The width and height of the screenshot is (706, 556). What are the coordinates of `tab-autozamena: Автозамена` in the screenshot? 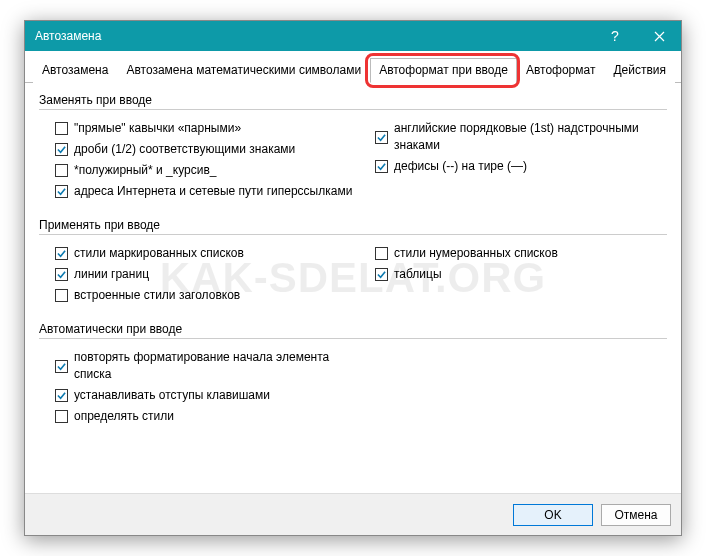 It's located at (75, 70).